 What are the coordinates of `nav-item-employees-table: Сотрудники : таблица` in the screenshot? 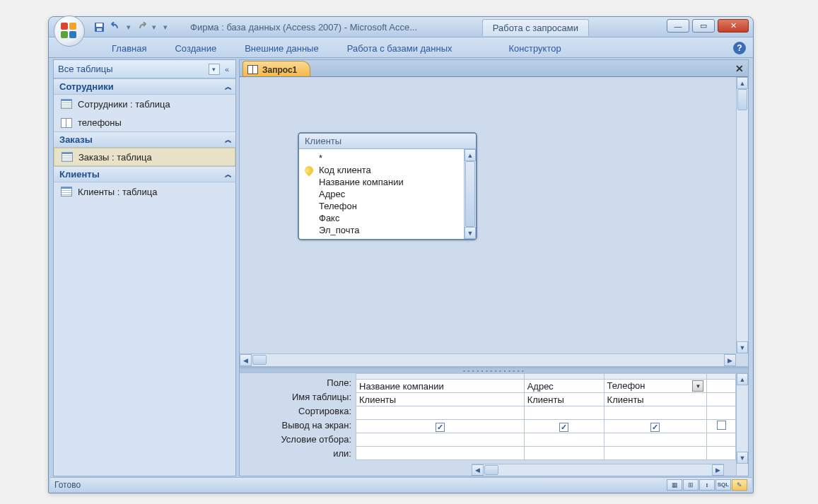 It's located at (144, 104).